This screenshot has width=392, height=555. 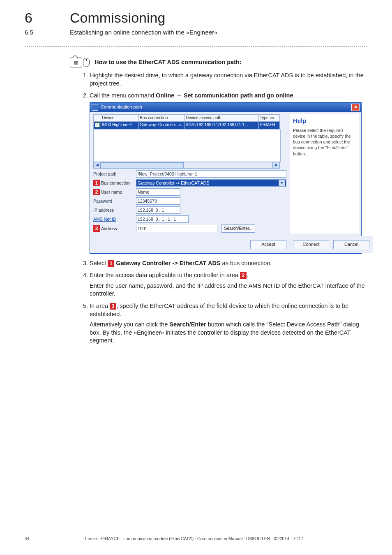 I want to click on user-name-field: Name, so click(x=158, y=192).